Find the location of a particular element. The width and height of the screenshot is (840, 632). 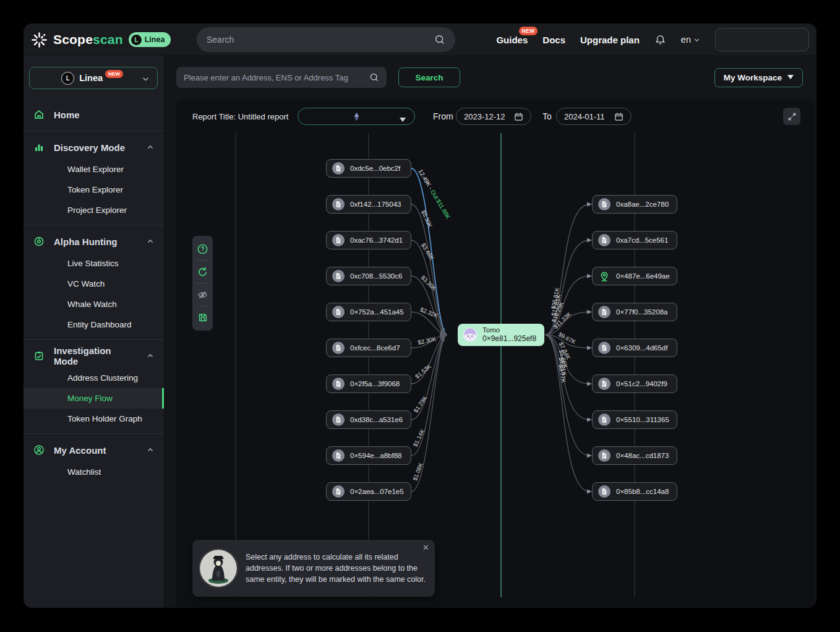

address-label: 0xd38c...a531e6 is located at coordinates (376, 420).